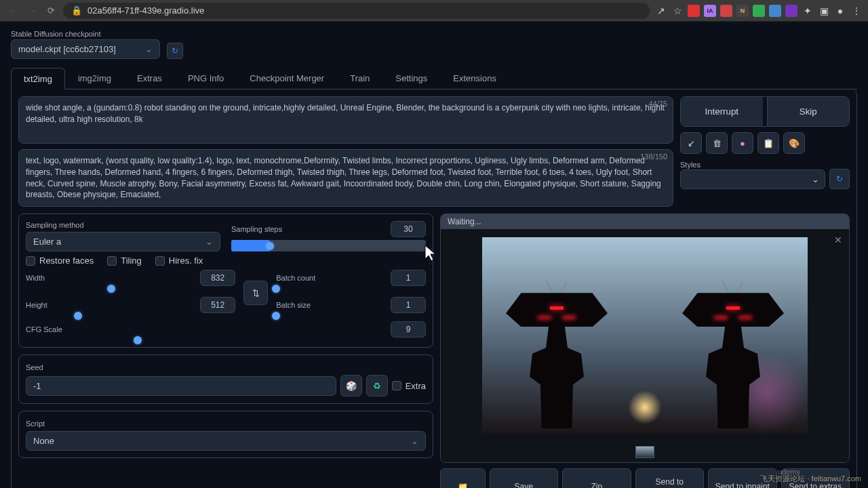  Describe the element at coordinates (743, 143) in the screenshot. I see `style-create-button: ●` at that location.